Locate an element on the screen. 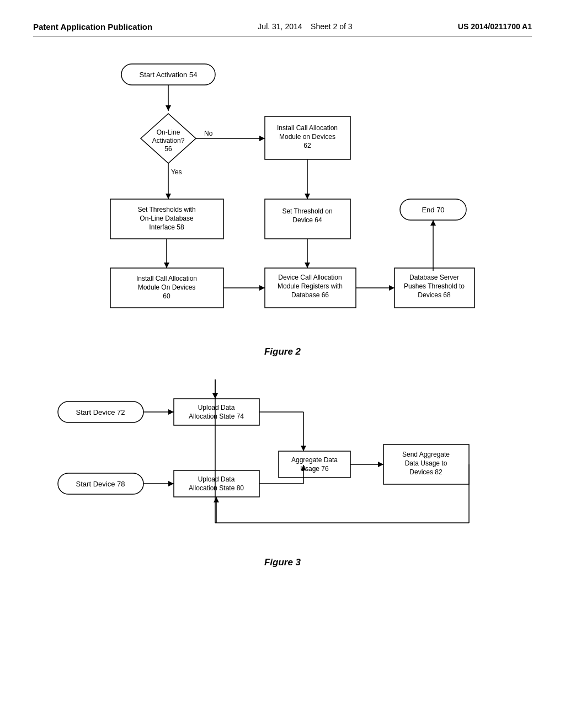  svg-text: Usage 76 is located at coordinates (315, 469).